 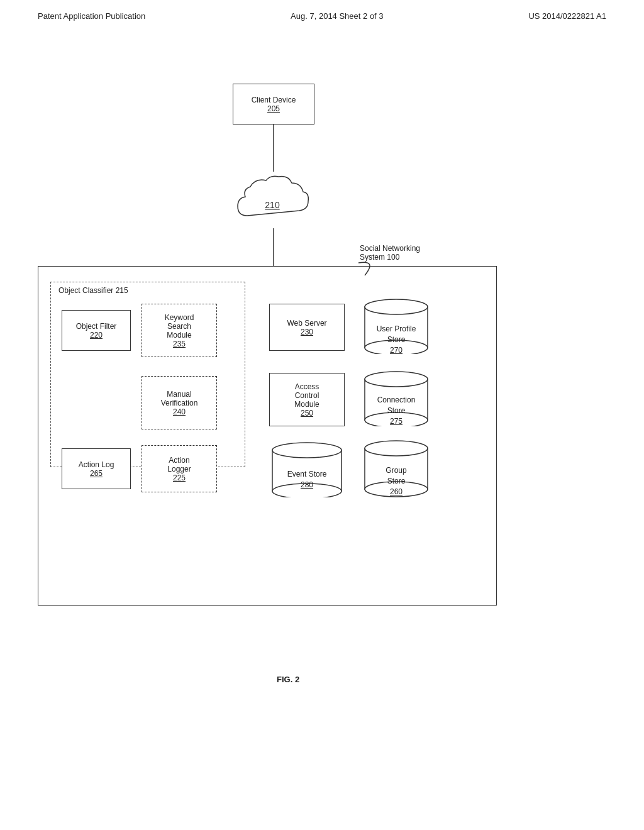 I want to click on object-filter-box: Object Filter 220, so click(x=96, y=331).